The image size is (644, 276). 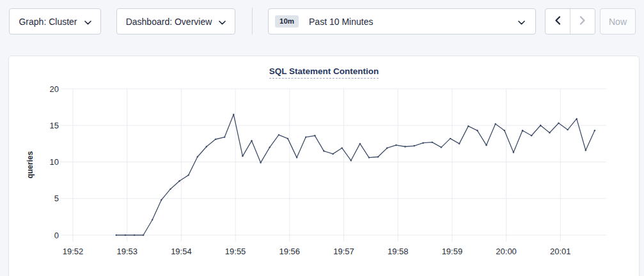 What do you see at coordinates (398, 252) in the screenshot?
I see `x-tick-label: 19:58` at bounding box center [398, 252].